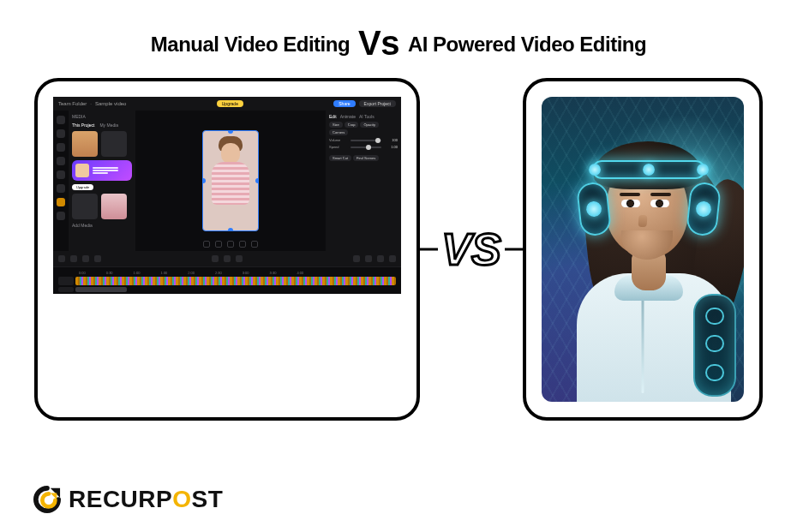 The height and width of the screenshot is (532, 797). Describe the element at coordinates (237, 272) in the screenshot. I see `timeline-ruler: 0:00 0:30 1:00 1:30 2:00 2:30 3:00 3:30 …` at that location.